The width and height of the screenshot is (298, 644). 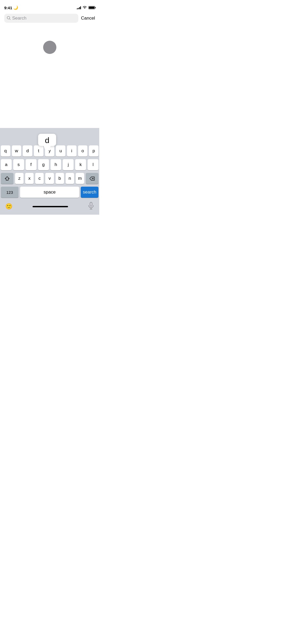 I want to click on key-k: k, so click(x=80, y=165).